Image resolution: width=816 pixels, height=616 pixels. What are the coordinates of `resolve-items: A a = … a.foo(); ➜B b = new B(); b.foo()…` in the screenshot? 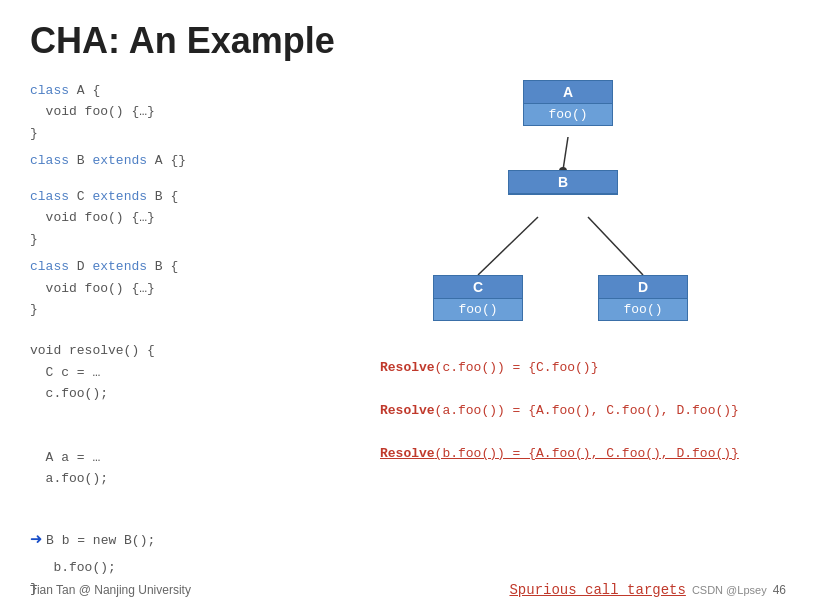 It's located at (185, 508).